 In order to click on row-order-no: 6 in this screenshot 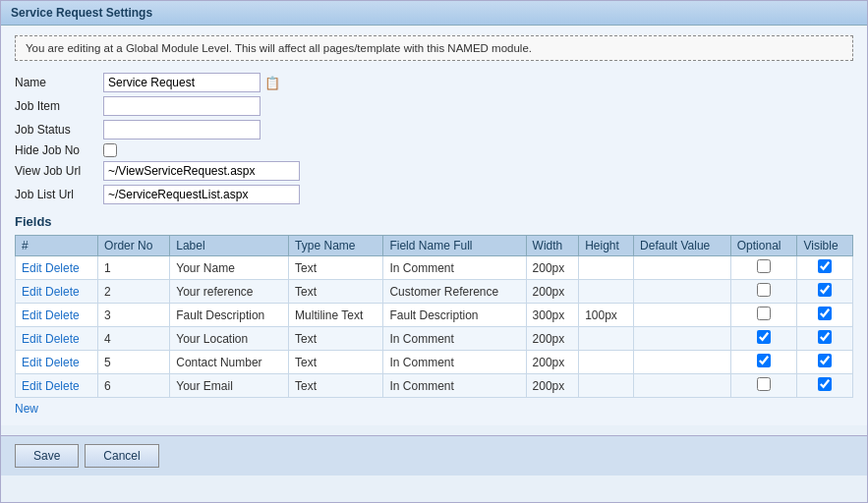, I will do `click(134, 386)`.